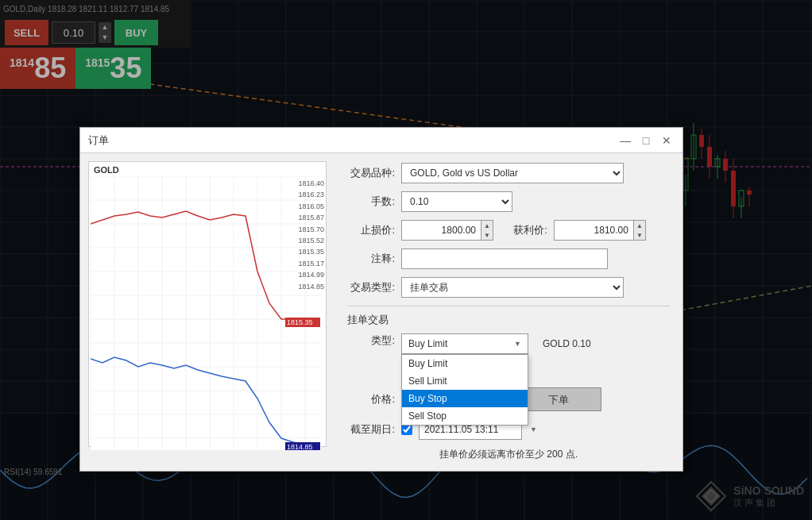 This screenshot has width=812, height=520. I want to click on order-type-select: 挂单交易, so click(512, 287).